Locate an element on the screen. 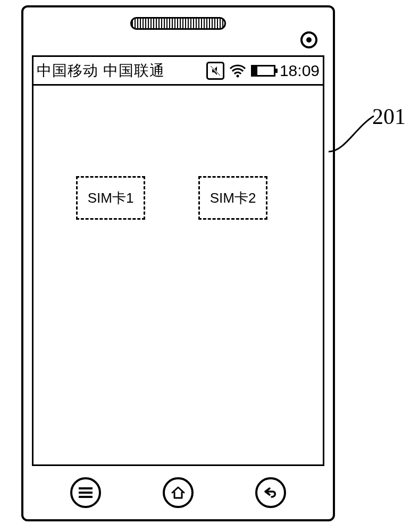  phone-muted-icon is located at coordinates (215, 71).